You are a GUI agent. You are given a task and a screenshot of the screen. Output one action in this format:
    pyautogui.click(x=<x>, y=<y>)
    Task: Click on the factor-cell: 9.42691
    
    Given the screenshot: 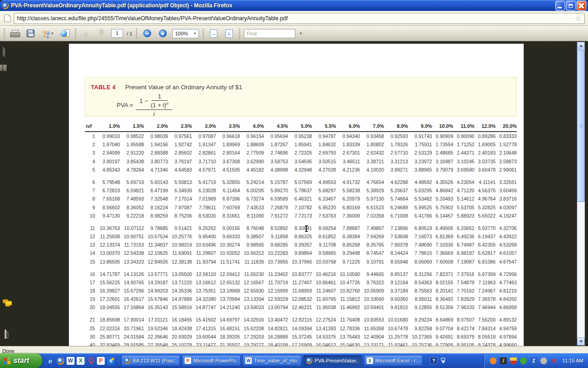 What is the action you would take?
    pyautogui.click(x=443, y=337)
    